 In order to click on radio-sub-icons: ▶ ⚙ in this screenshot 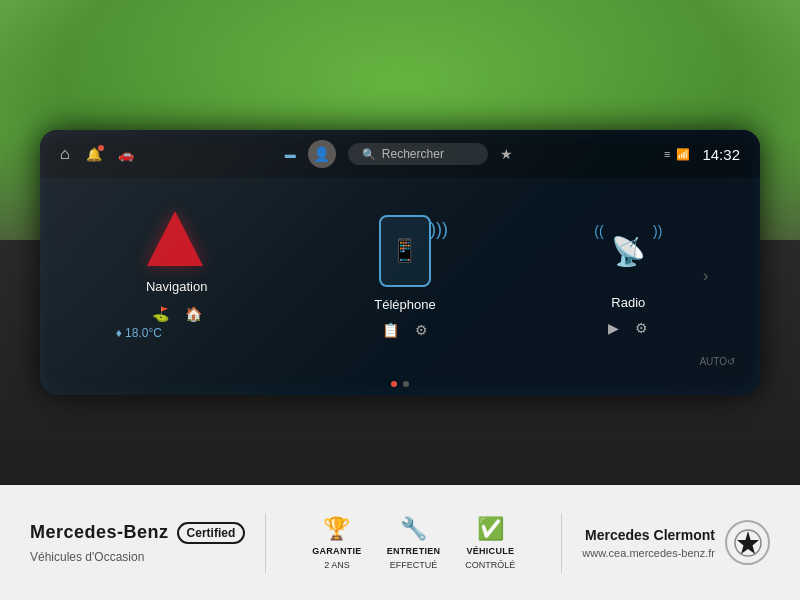, I will do `click(628, 328)`.